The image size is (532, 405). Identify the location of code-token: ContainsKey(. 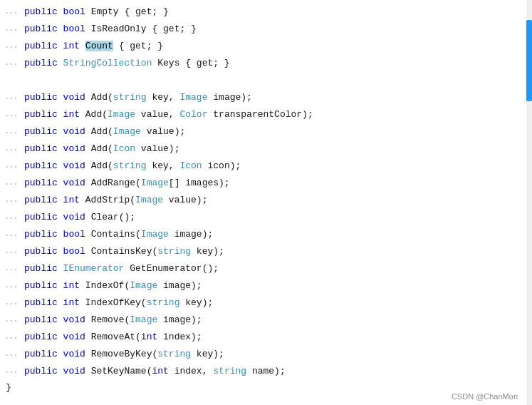
(121, 251).